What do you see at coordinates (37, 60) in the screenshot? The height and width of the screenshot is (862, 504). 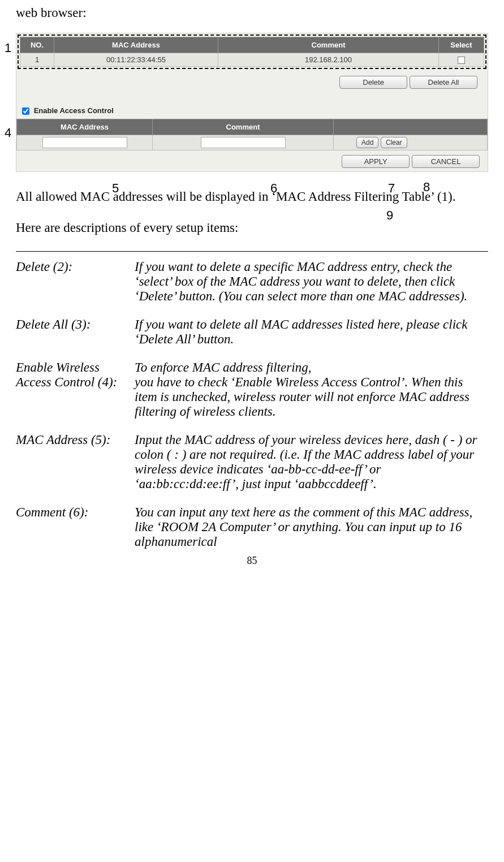 I see `cell-no: 1` at bounding box center [37, 60].